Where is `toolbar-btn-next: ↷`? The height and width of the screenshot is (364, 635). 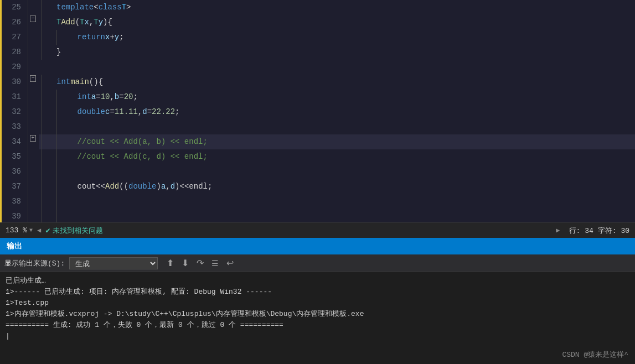 toolbar-btn-next: ↷ is located at coordinates (200, 263).